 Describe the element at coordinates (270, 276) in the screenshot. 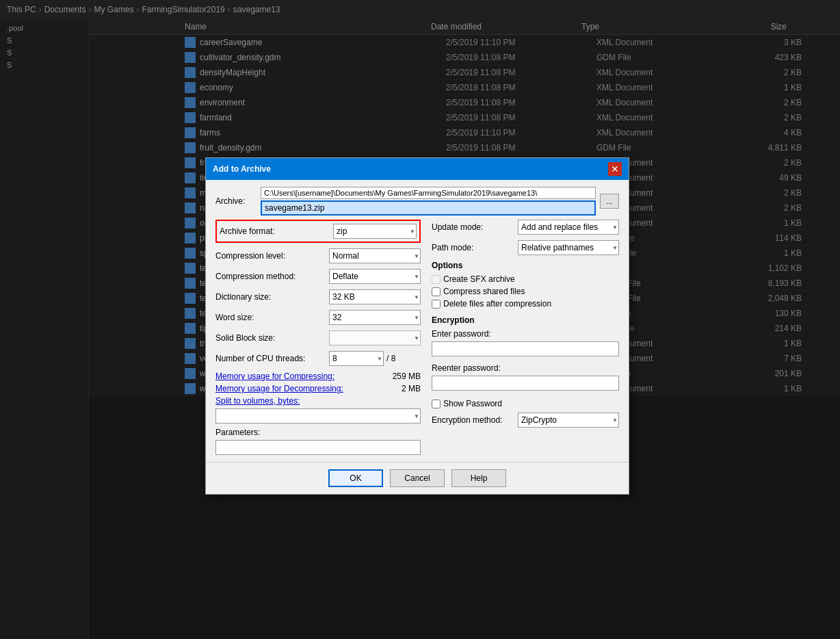

I see `compression-method-label: Compression method:` at that location.